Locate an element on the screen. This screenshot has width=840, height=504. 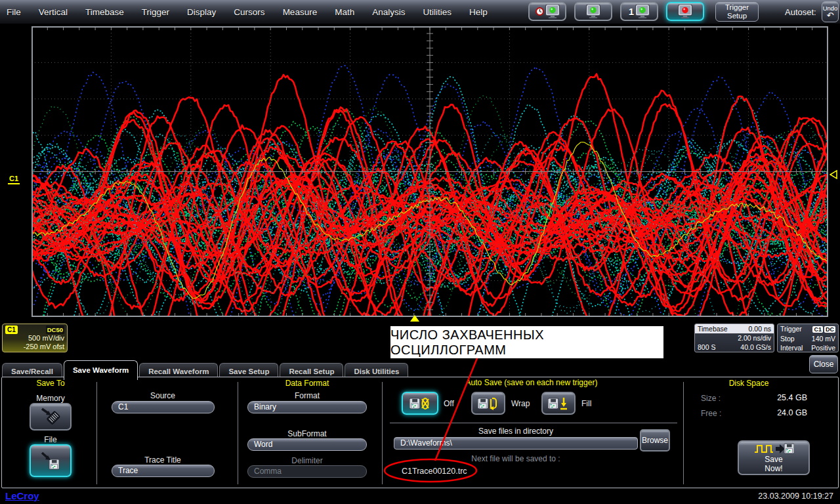
monitor-red-icon is located at coordinates (685, 12).